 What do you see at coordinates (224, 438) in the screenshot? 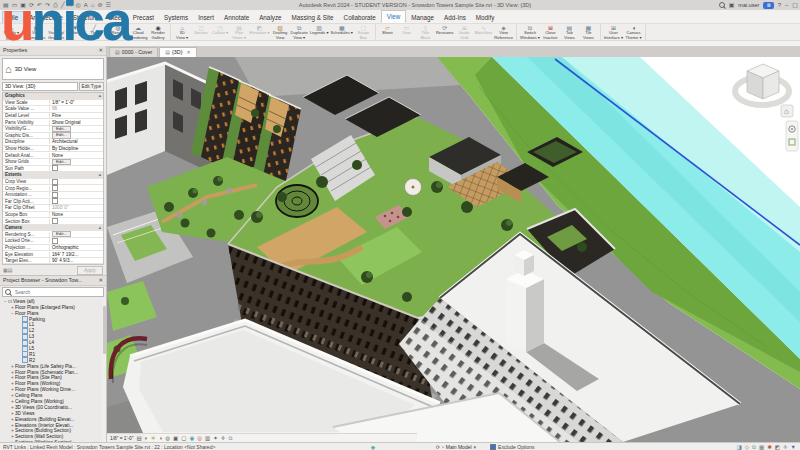
I see `constraints-icon: ✛` at bounding box center [224, 438].